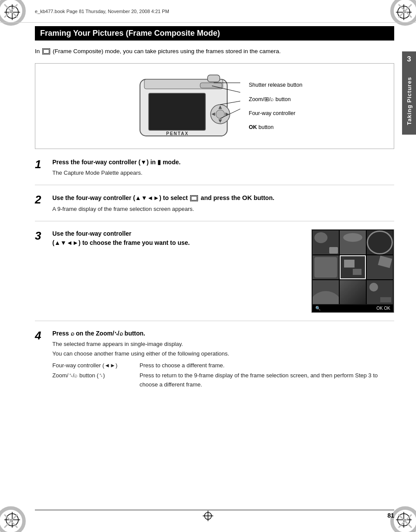  I want to click on step-4-number: 4, so click(41, 359).